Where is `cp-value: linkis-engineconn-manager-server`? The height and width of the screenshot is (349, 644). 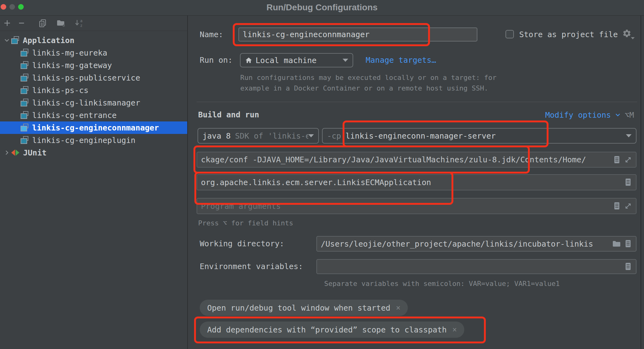
cp-value: linkis-engineconn-manager-server is located at coordinates (421, 136).